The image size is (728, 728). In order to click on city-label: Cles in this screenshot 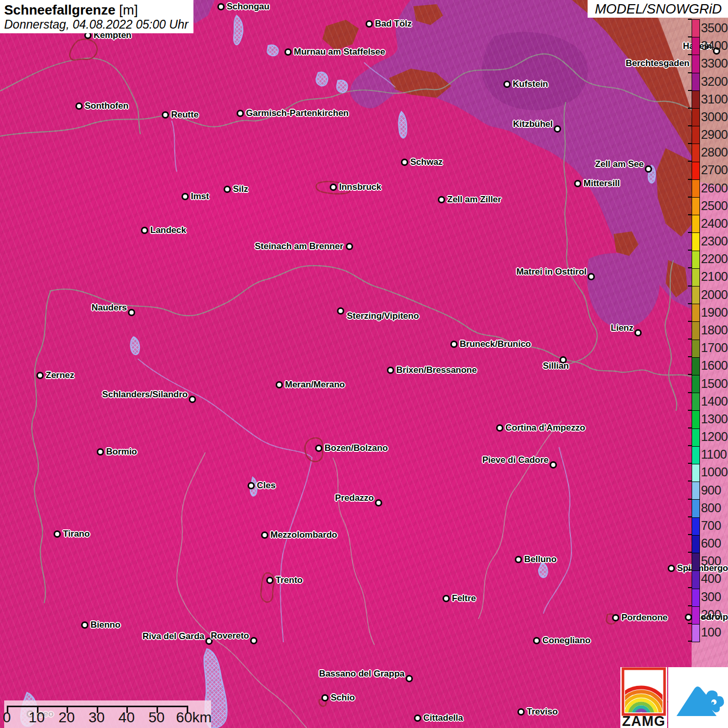, I will do `click(266, 486)`.